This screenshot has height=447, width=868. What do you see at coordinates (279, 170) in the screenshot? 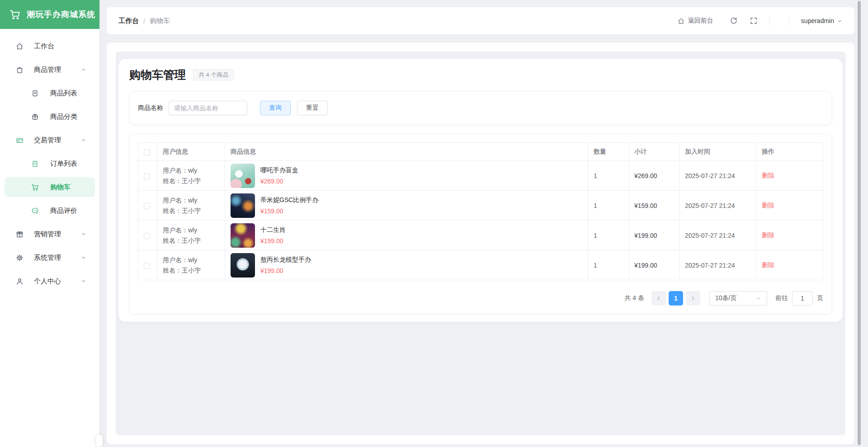
I see `product-name-link: 哪吒手办盲盒` at bounding box center [279, 170].